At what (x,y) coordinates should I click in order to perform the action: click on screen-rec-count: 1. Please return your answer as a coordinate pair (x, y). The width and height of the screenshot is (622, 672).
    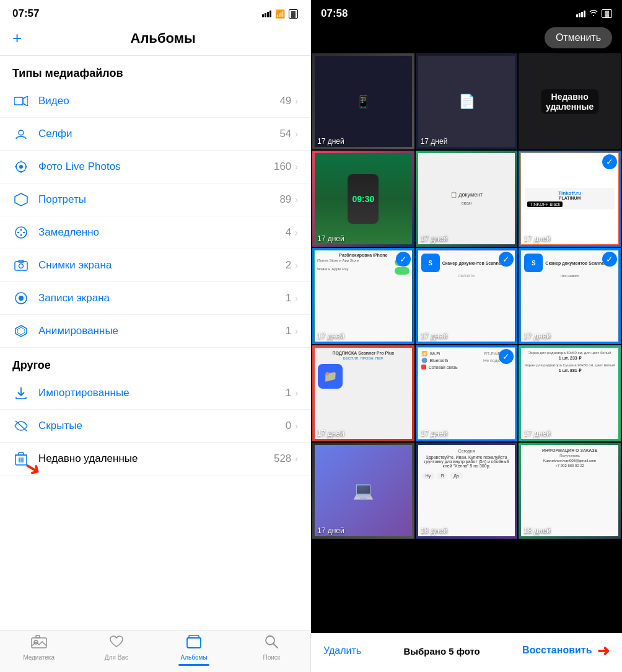
    Looking at the image, I should click on (289, 298).